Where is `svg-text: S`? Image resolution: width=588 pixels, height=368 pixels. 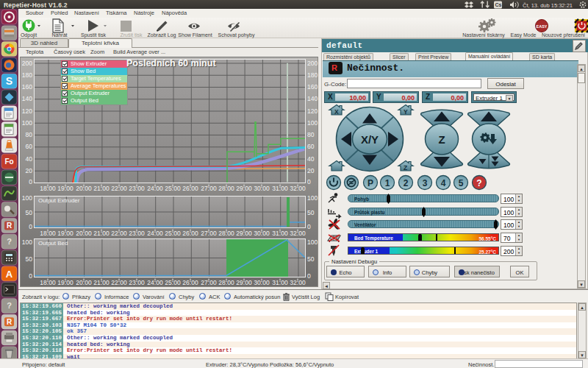
svg-text: S is located at coordinates (9, 81).